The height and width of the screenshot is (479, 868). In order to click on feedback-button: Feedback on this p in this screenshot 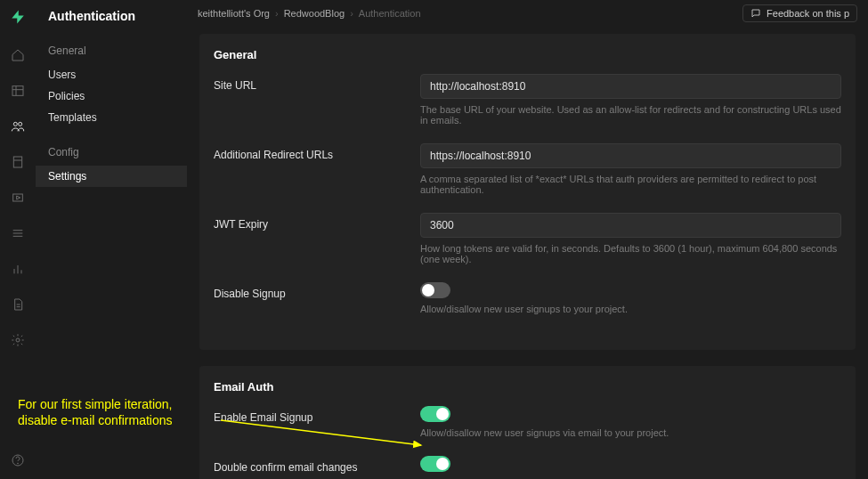, I will do `click(799, 13)`.